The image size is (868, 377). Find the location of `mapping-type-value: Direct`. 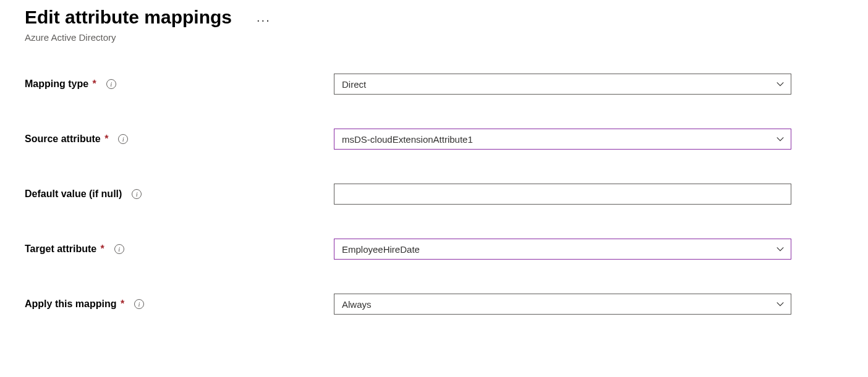

mapping-type-value: Direct is located at coordinates (354, 84).